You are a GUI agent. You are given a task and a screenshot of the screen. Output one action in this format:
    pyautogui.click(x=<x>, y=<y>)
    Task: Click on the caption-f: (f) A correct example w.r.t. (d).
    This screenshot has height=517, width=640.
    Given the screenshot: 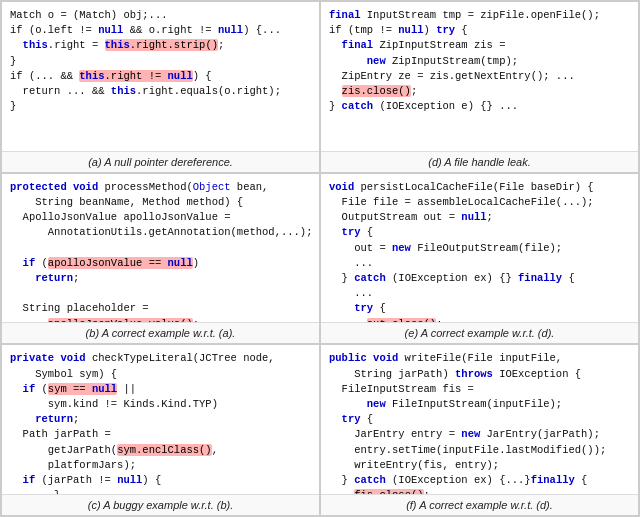 What is the action you would take?
    pyautogui.click(x=480, y=504)
    